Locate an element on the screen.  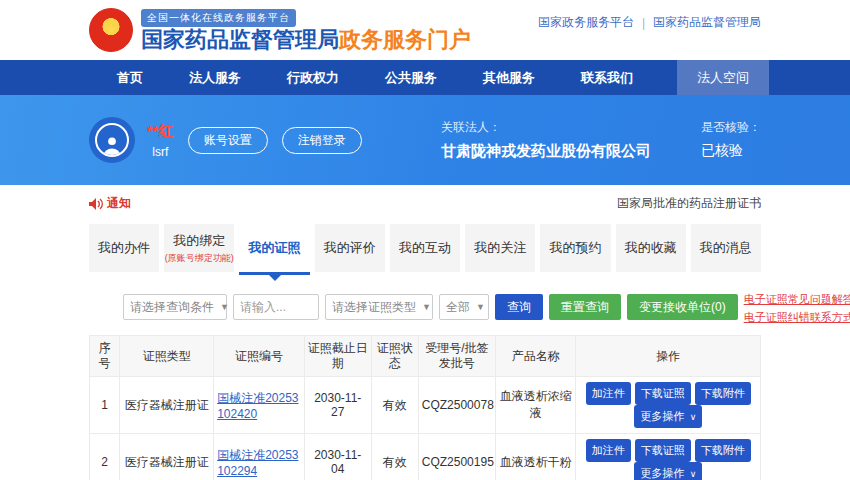
tab: 我的办件 is located at coordinates (124, 248).